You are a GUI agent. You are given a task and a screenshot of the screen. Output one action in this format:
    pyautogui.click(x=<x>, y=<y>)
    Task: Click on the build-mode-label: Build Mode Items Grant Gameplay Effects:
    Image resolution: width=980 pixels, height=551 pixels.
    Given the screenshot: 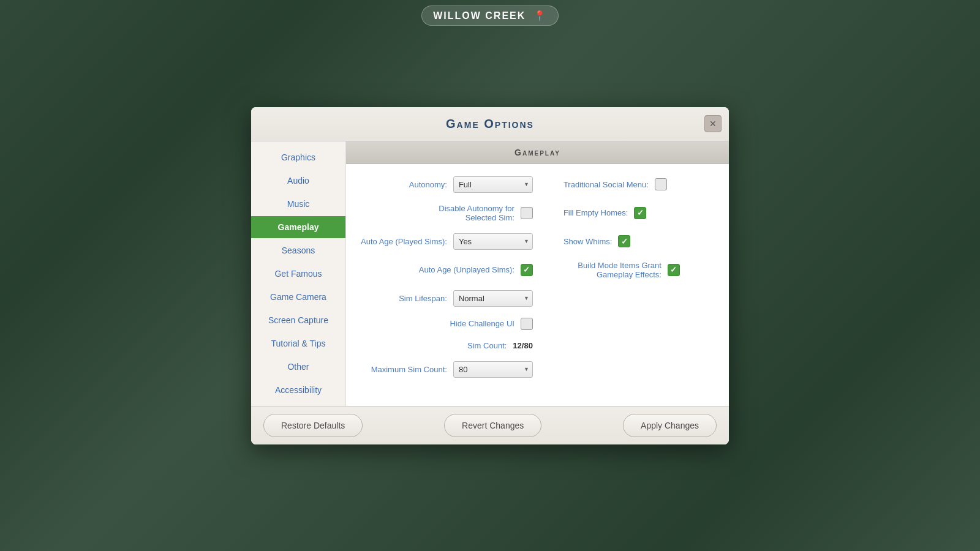 What is the action you would take?
    pyautogui.click(x=612, y=270)
    